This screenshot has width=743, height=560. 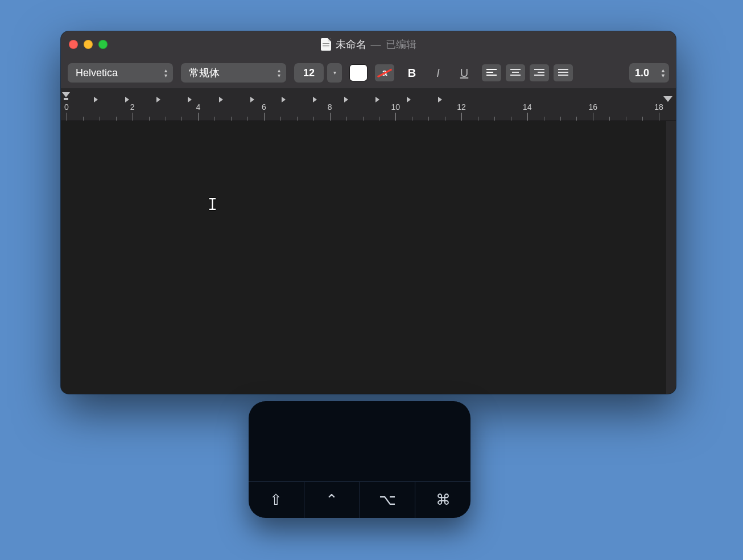 What do you see at coordinates (369, 105) in the screenshot?
I see `ruler: 024681012141618` at bounding box center [369, 105].